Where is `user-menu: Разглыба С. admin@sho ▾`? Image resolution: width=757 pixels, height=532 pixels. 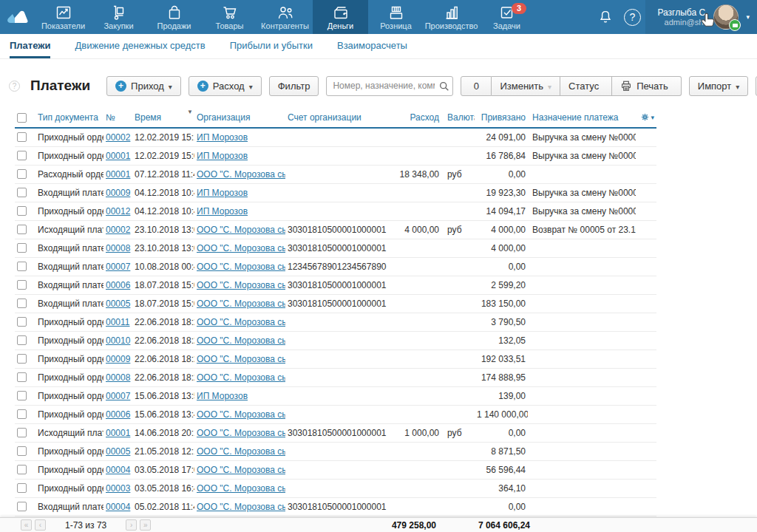 user-menu: Разглыба С. admin@sho ▾ is located at coordinates (701, 17).